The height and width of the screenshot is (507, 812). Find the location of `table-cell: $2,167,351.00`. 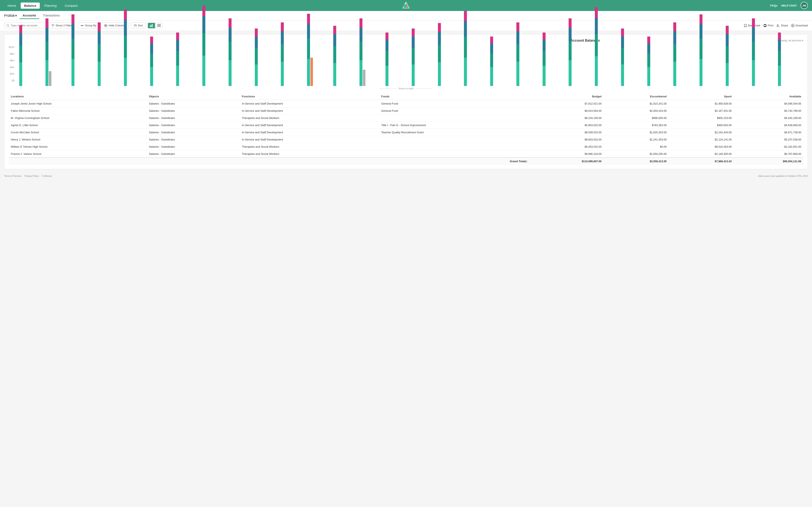

table-cell: $2,167,351.00 is located at coordinates (701, 111).